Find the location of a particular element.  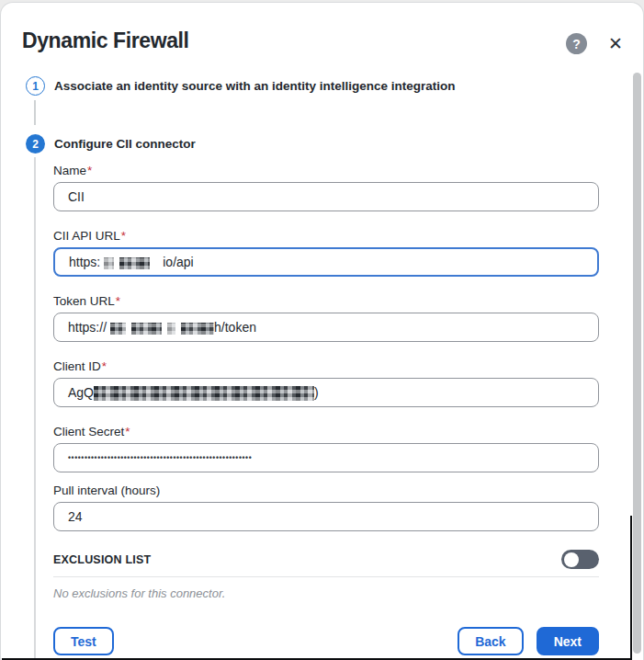

pull-interval-input: 24 is located at coordinates (326, 517).